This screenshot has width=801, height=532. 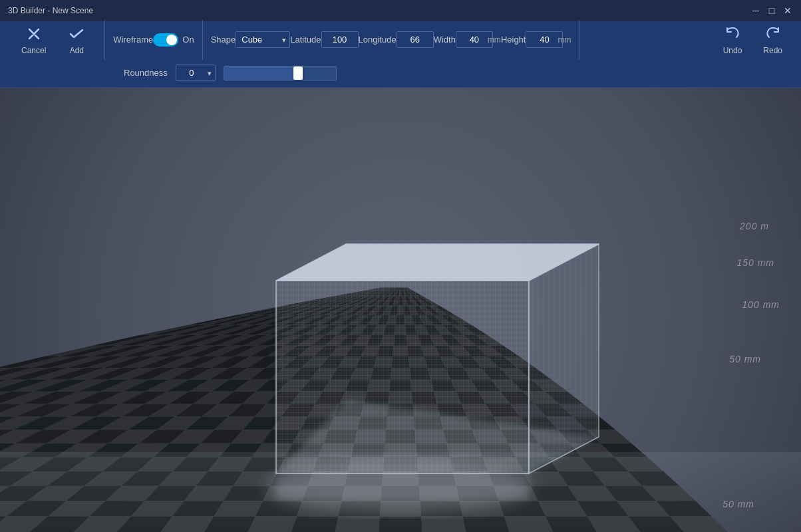 What do you see at coordinates (172, 40) in the screenshot?
I see `toggle-knob` at bounding box center [172, 40].